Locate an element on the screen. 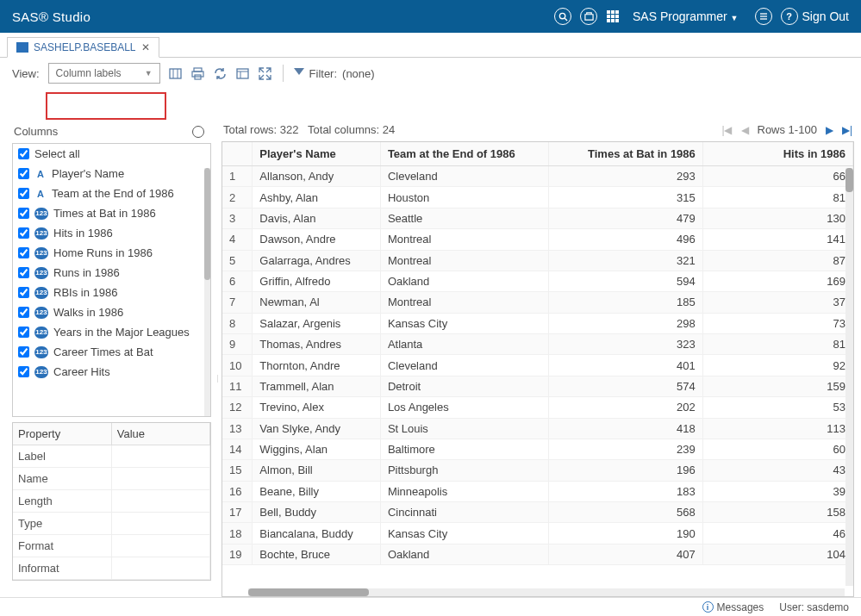 This screenshot has width=861, height=616. messages-link: i Messages is located at coordinates (733, 607).